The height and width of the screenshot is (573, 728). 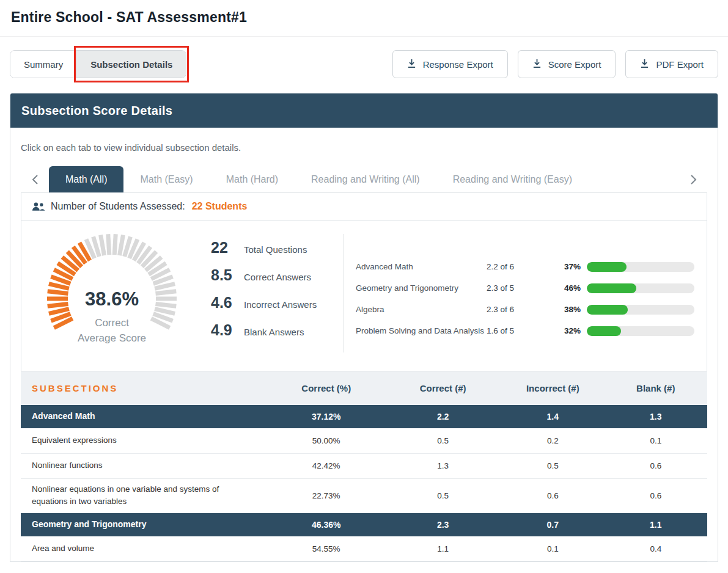 I want to click on stat-value: 22, so click(x=227, y=248).